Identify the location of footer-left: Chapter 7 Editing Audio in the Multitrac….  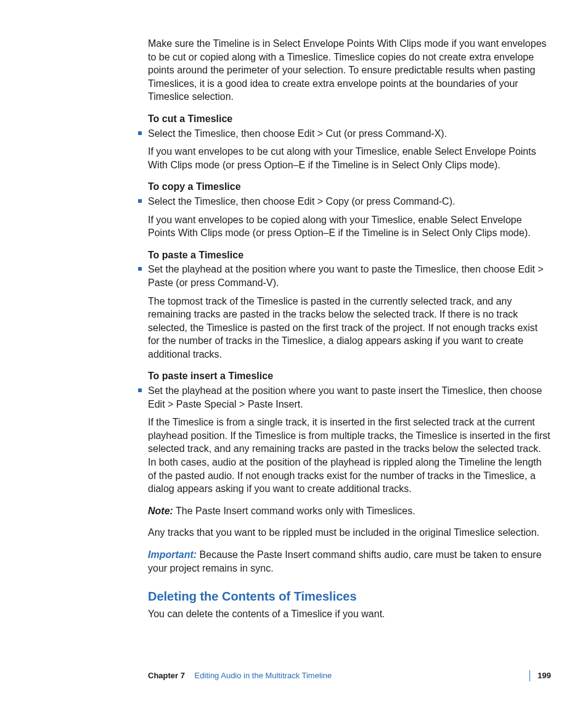
(240, 676).